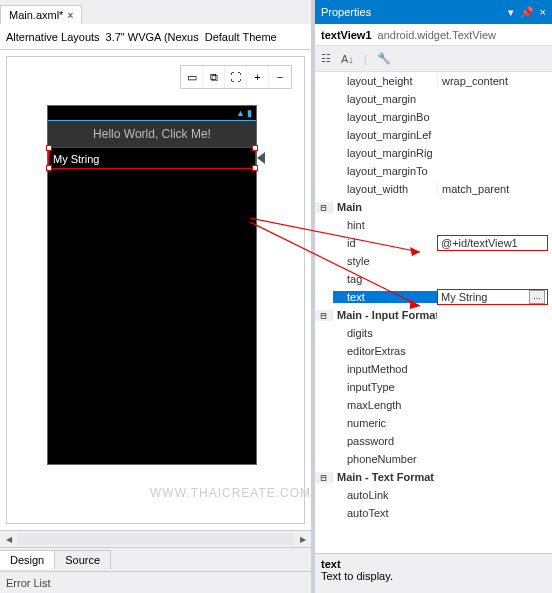  Describe the element at coordinates (255, 168) in the screenshot. I see `resize-handle-br` at that location.